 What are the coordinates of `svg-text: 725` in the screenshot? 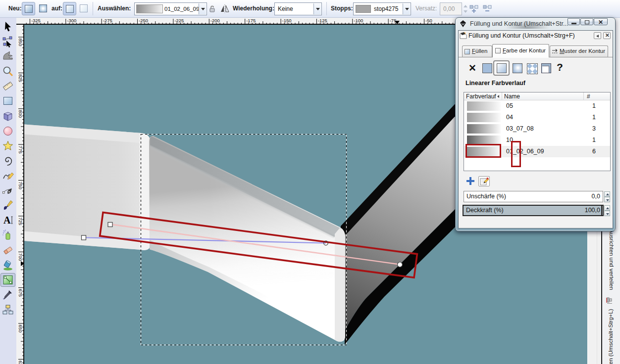 It's located at (21, 221).